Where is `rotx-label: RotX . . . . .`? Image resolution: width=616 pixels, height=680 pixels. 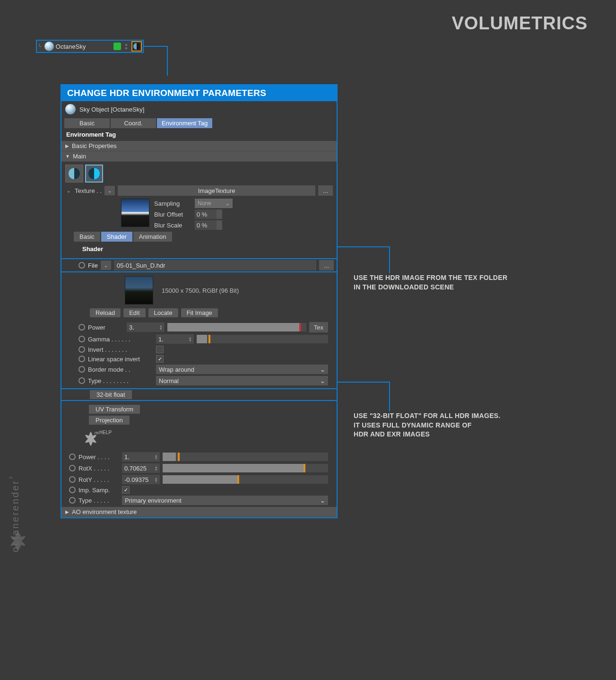 rotx-label: RotX . . . . . is located at coordinates (99, 468).